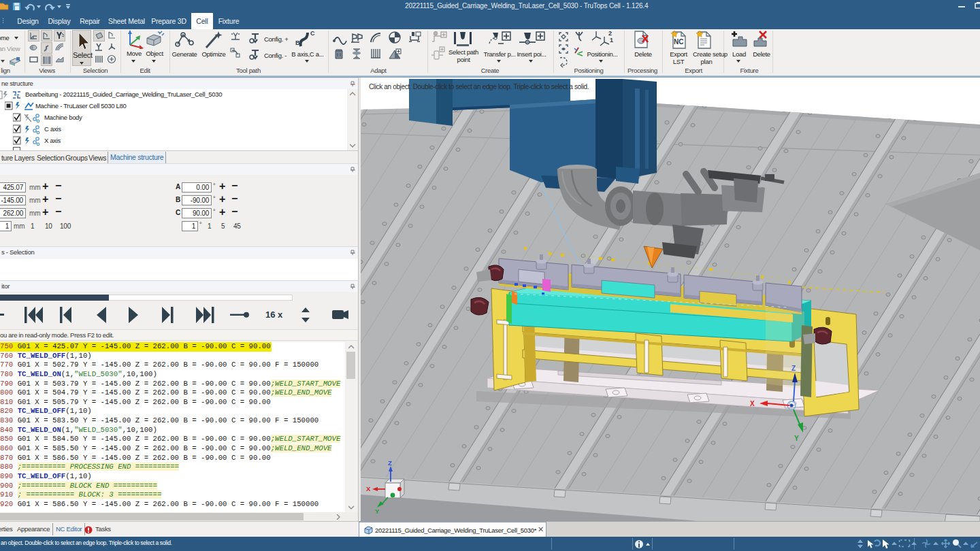 Image resolution: width=980 pixels, height=551 pixels. Describe the element at coordinates (479, 87) in the screenshot. I see `svg-text:Click an object. Double-click: Click an object. Double-click to select …` at that location.